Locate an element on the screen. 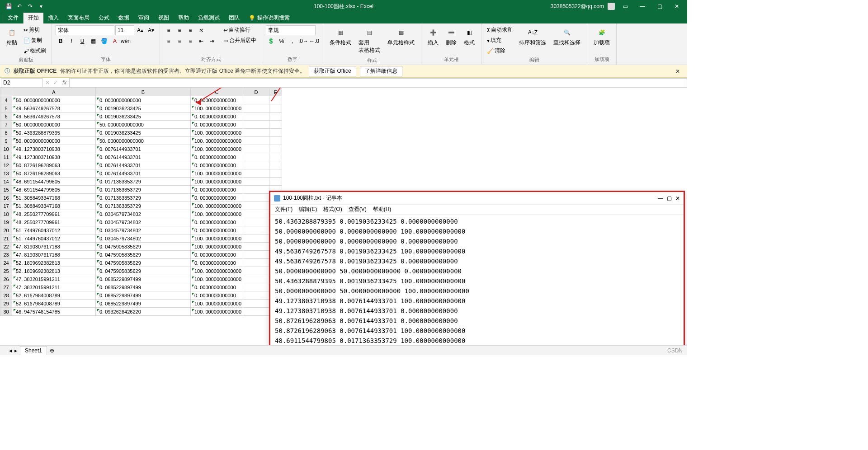 The width and height of the screenshot is (868, 450). row-header: 10 is located at coordinates (6, 149).